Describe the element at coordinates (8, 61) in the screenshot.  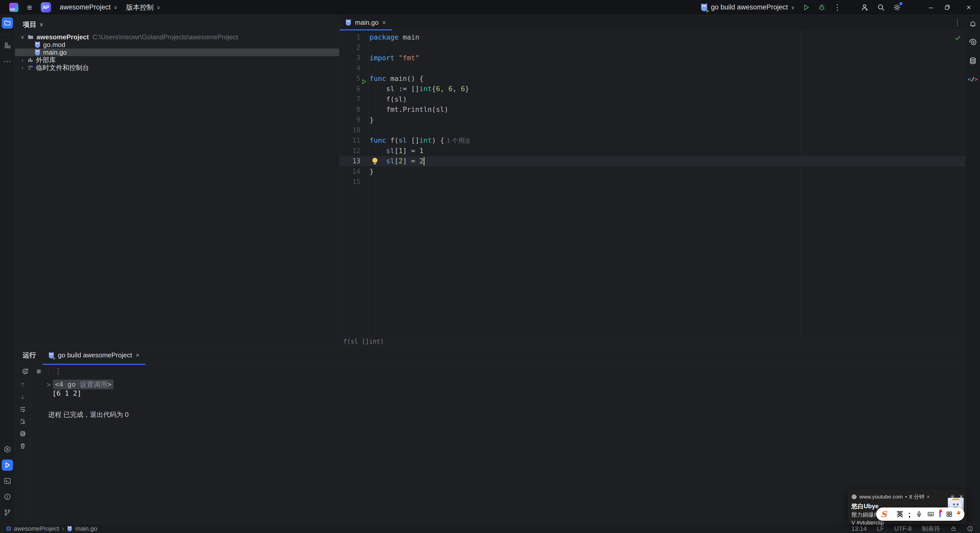
I see `more-tool-windows-icon: ⋯` at that location.